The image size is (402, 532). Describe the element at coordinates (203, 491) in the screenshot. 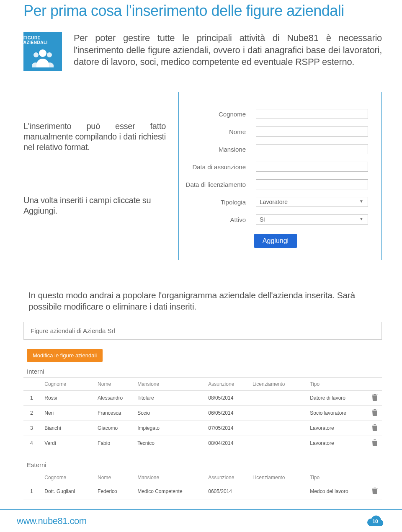

I see `table-row: 1Dott. GuglianiFedericoMedico Competente…` at that location.